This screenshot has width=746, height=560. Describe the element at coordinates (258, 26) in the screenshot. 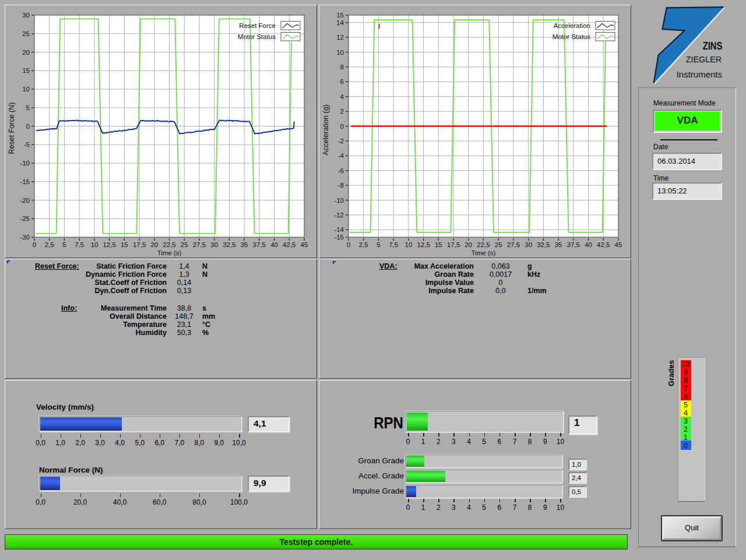

I see `svg-text: Reset Force` at that location.